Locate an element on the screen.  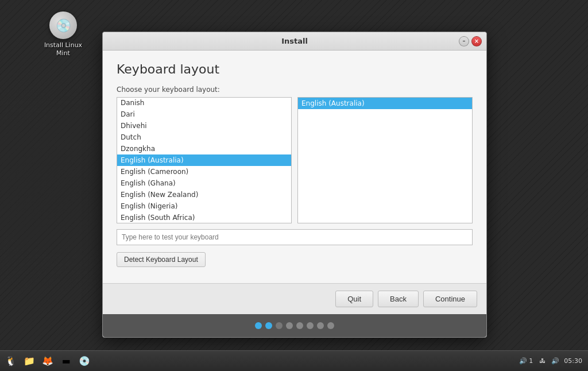
taskbar-item-disk: 💿 is located at coordinates (84, 361).